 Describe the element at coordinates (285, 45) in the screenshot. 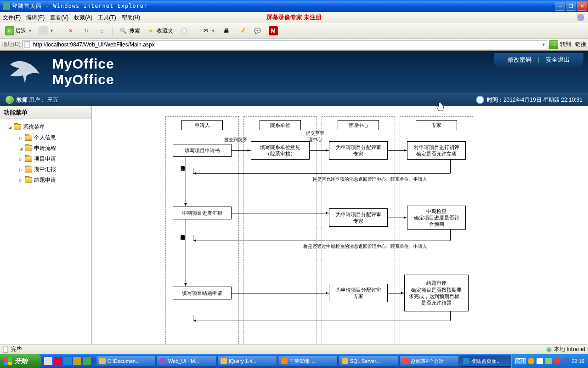

I see `url-input: http://localhost:9847/Web_UI/WebFiles/Ma…` at that location.